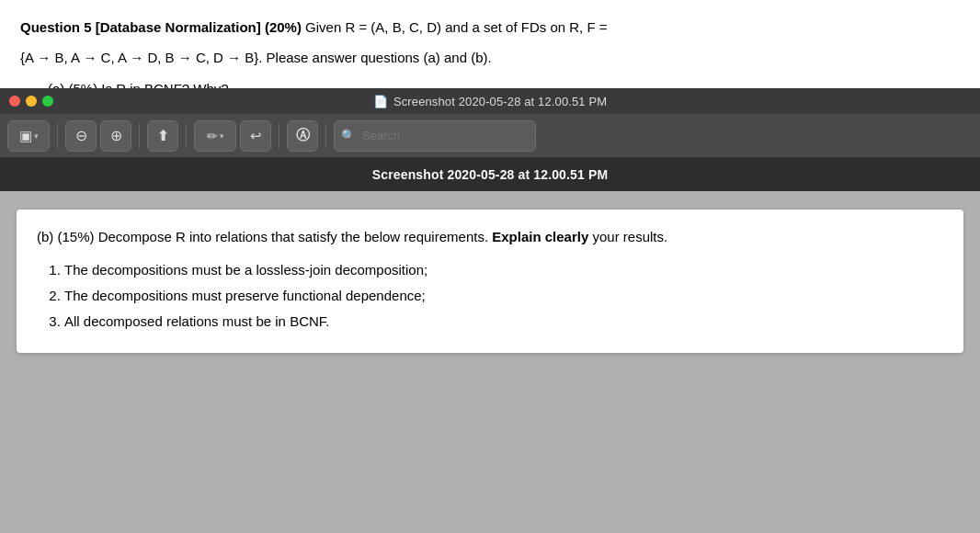 This screenshot has width=980, height=533. What do you see at coordinates (48, 101) in the screenshot?
I see `maximize-button` at bounding box center [48, 101].